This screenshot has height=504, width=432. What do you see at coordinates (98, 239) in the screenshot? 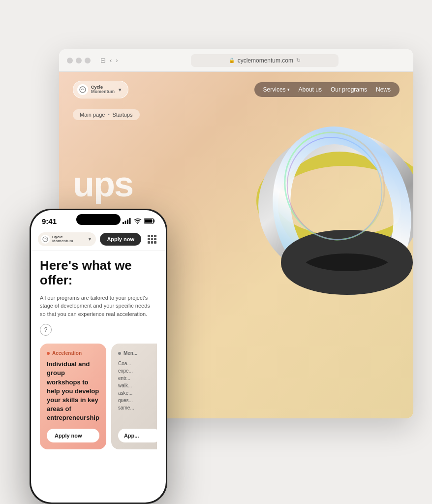
I see `phone-nav: Cycle Momentum ▾ Apply now` at bounding box center [98, 239].